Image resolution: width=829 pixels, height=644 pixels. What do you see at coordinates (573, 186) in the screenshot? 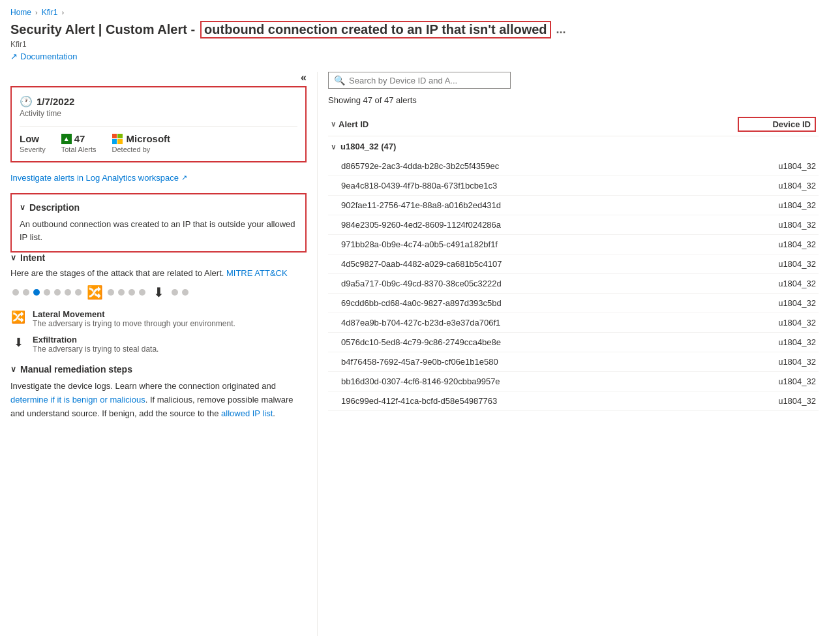
I see `table-row: 9ea4c818-0439-4f7b-880a-673f1bcbe1c3 u18…` at bounding box center [573, 186].